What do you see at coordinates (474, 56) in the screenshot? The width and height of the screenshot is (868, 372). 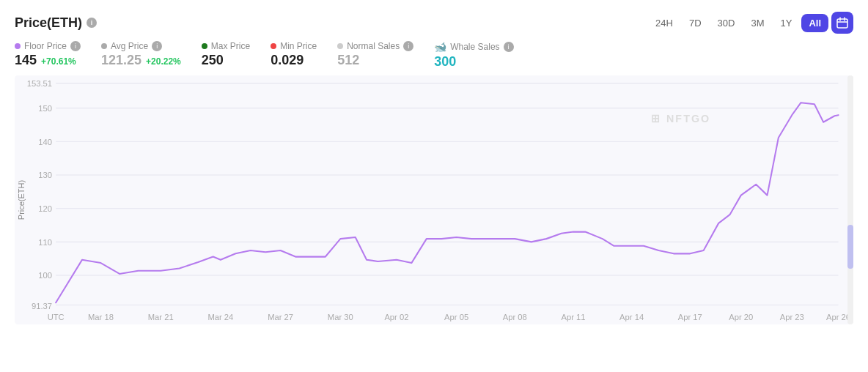 I see `legend-whale-sales: 🐋 Whale Sales i 300` at bounding box center [474, 56].